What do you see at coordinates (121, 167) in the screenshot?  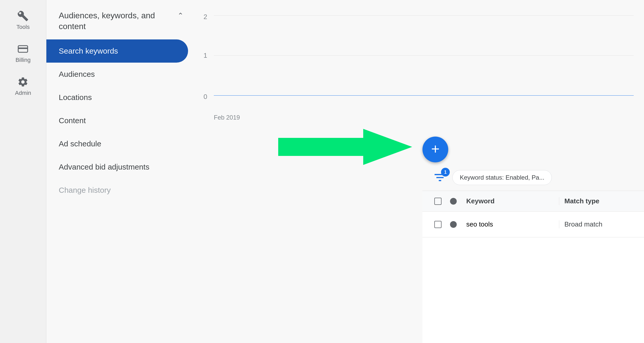 I see `nav-item-advanced-bid: Advanced bid adjustments` at bounding box center [121, 167].